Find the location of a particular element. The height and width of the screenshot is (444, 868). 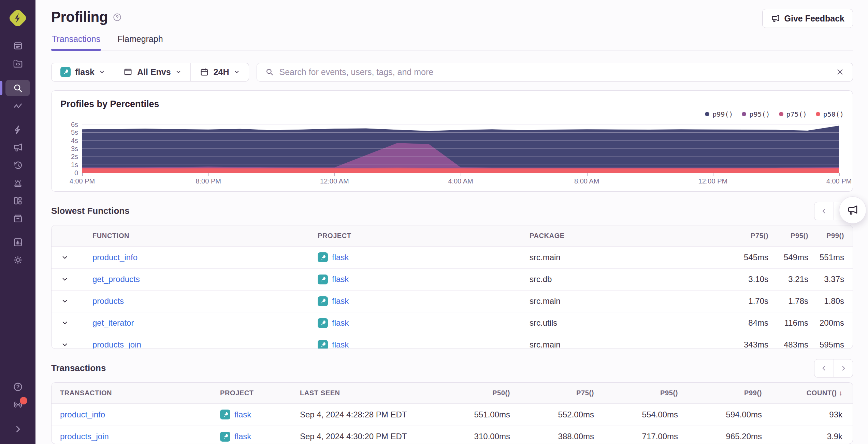

x-axis-label: 4:00 AM is located at coordinates (461, 181).